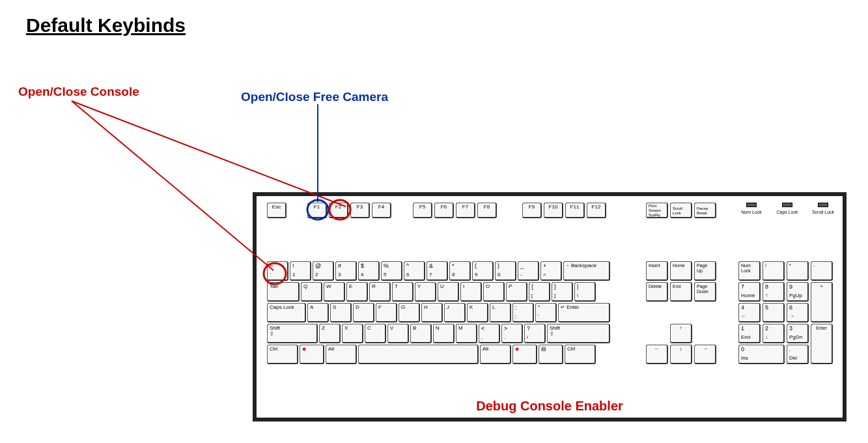  I want to click on key-semi-0: :;, so click(524, 313).